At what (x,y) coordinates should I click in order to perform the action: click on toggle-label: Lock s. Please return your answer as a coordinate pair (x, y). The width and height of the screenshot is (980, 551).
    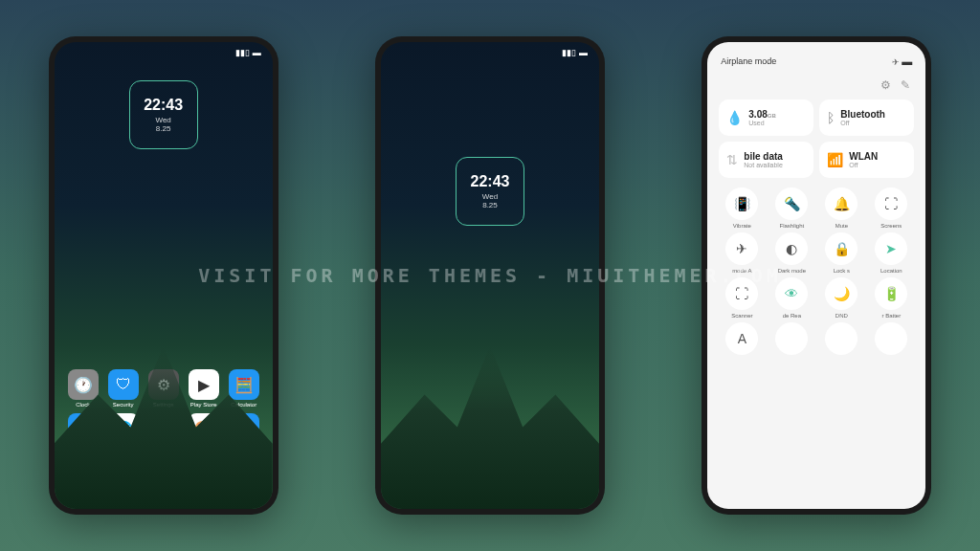
    Looking at the image, I should click on (842, 271).